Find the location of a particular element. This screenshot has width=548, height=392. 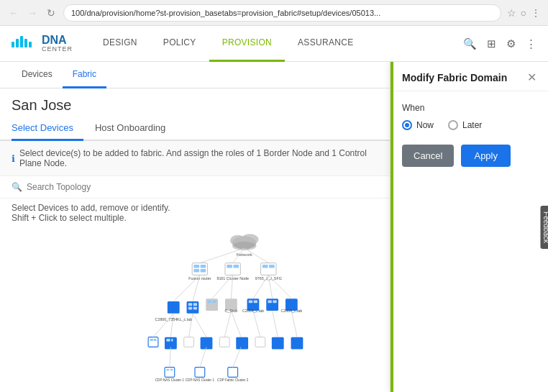

left-accent is located at coordinates (392, 227).